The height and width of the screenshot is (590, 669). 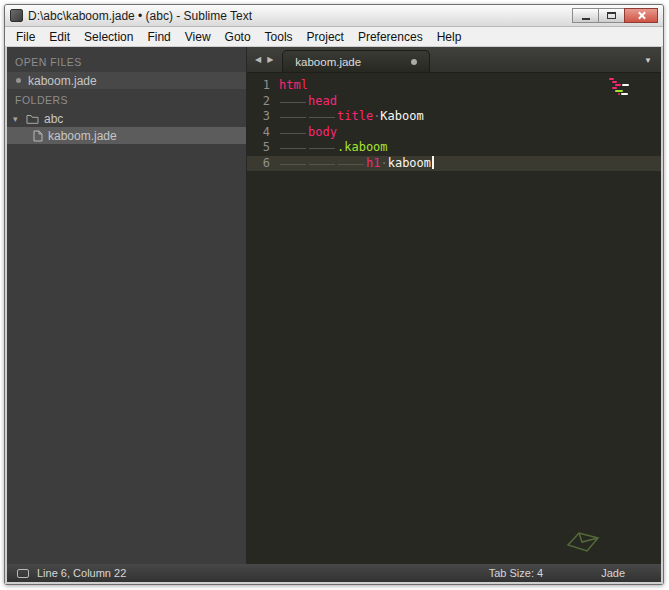 What do you see at coordinates (263, 117) in the screenshot?
I see `line-number: 3` at bounding box center [263, 117].